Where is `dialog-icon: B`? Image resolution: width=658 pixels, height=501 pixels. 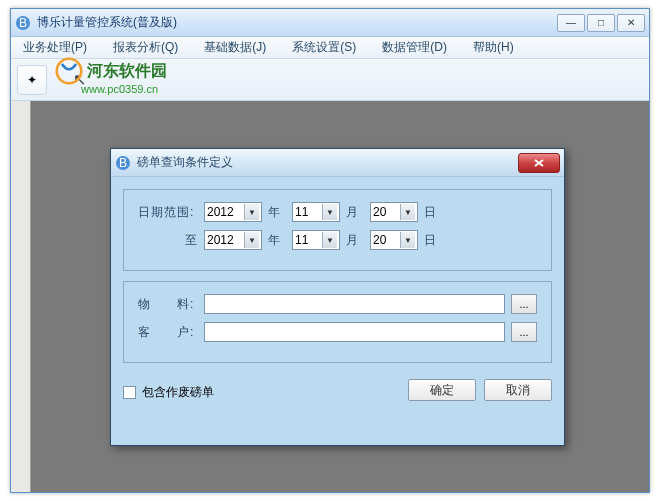
dialog-icon: B is located at coordinates (123, 163).